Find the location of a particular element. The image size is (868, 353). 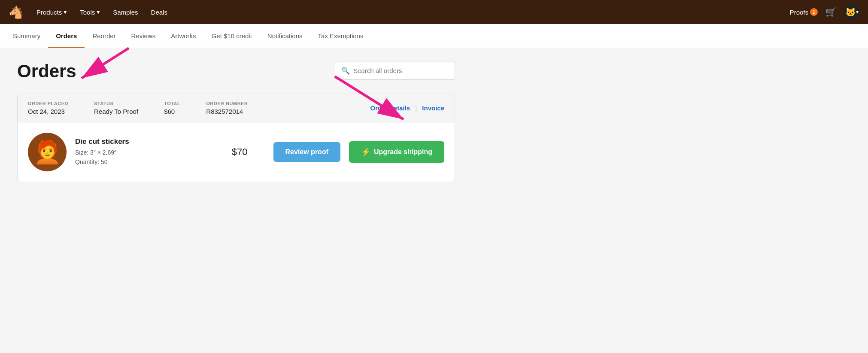

product-name: Die cut stickers is located at coordinates (141, 142).